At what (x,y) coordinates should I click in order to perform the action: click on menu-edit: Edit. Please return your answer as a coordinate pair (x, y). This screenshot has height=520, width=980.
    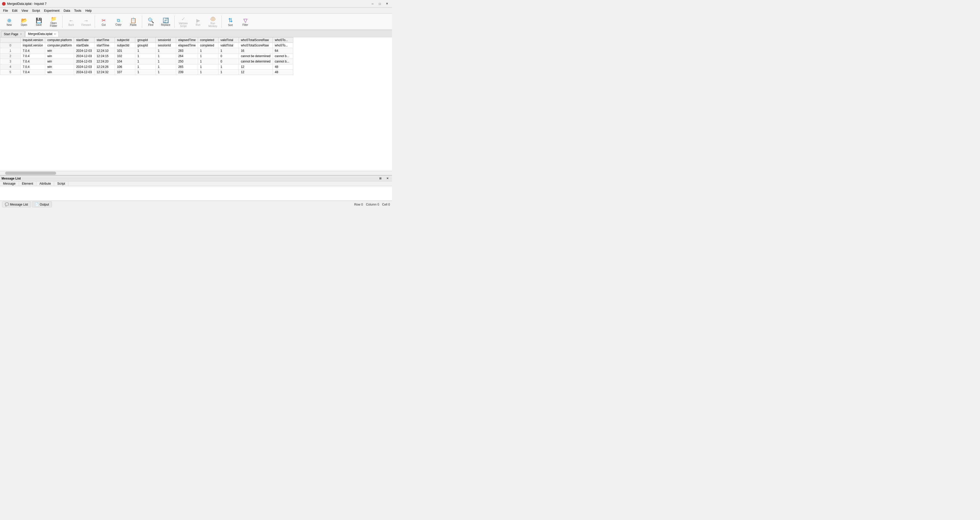
    Looking at the image, I should click on (14, 11).